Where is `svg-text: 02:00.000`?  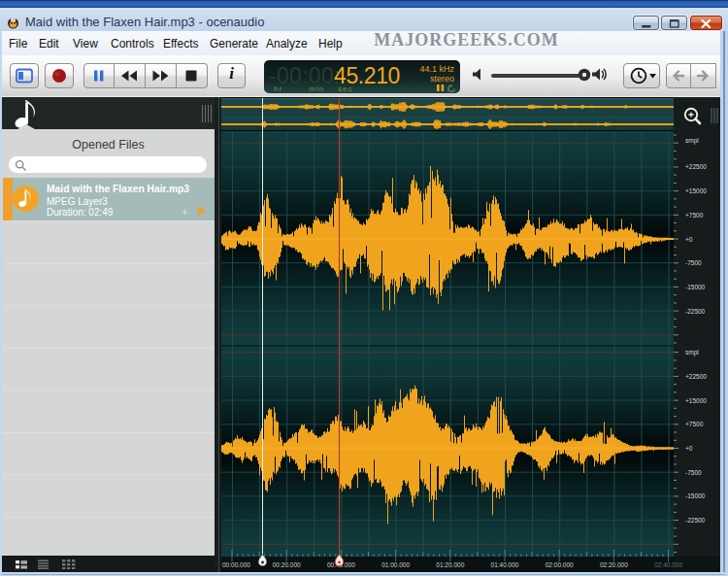
svg-text: 02:00.000 is located at coordinates (559, 565).